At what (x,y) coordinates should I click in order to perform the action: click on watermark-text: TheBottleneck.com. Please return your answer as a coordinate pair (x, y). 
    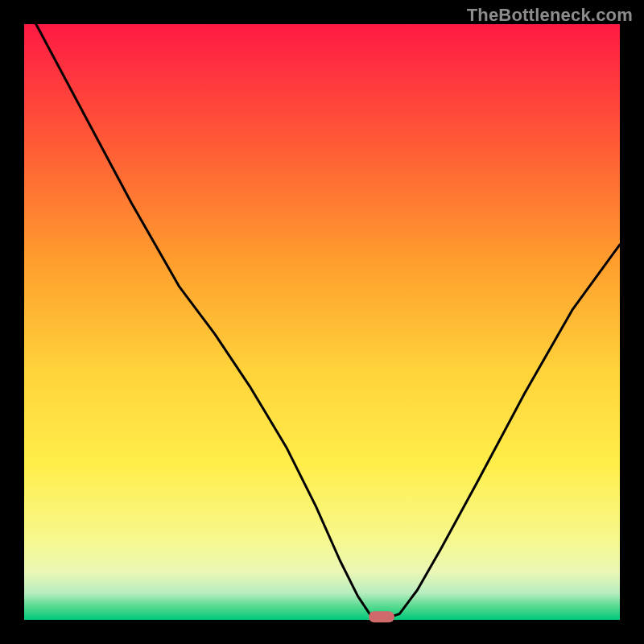
    Looking at the image, I should click on (550, 15).